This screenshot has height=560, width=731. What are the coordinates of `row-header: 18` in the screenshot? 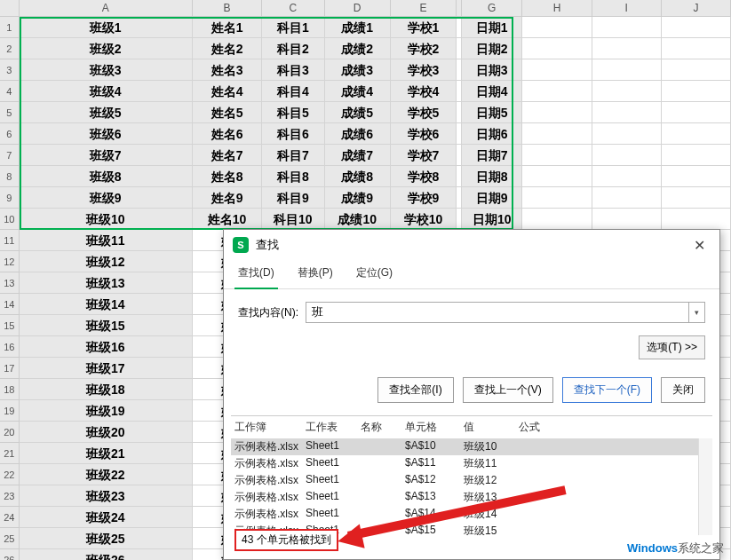 It's located at (10, 390).